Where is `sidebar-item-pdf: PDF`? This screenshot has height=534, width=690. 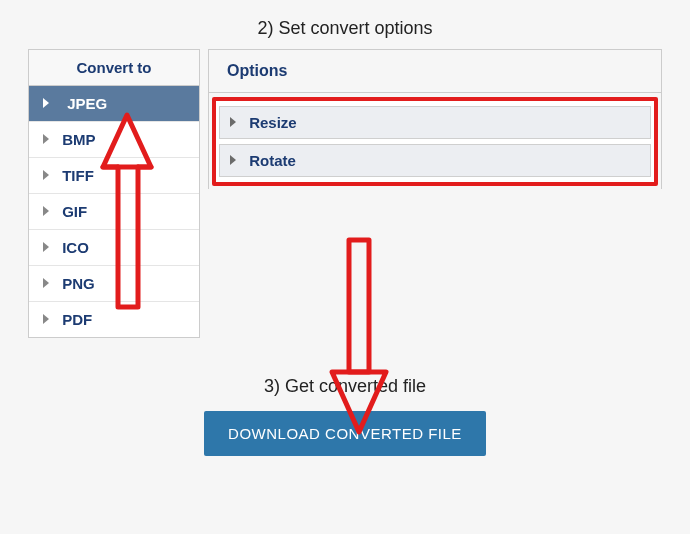
sidebar-item-pdf: PDF is located at coordinates (114, 320).